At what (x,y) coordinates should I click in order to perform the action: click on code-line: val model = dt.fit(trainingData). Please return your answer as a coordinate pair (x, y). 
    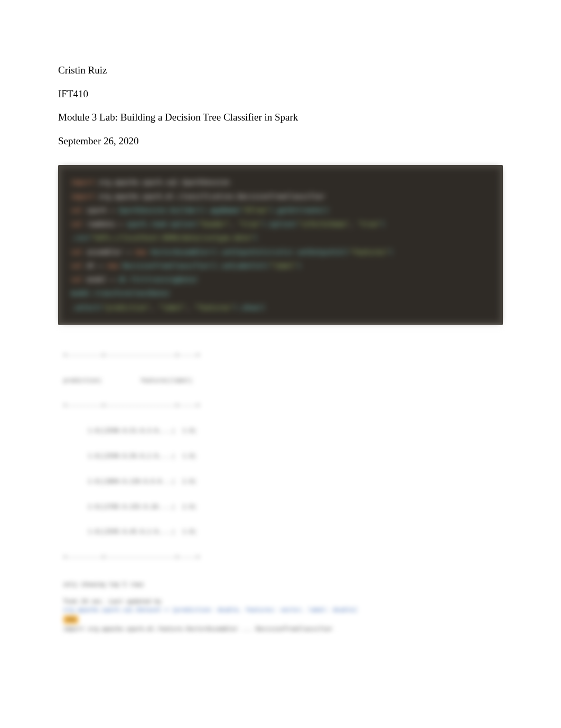
    Looking at the image, I should click on (280, 280).